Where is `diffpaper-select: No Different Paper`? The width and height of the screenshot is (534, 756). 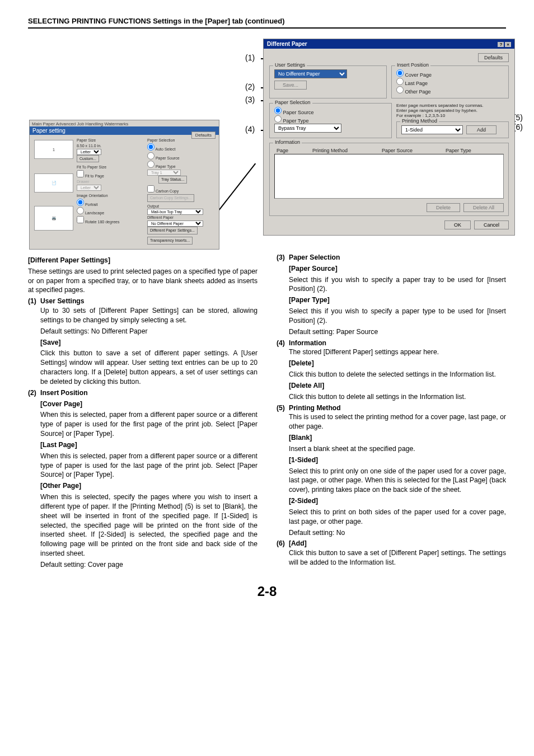
diffpaper-select: No Different Paper is located at coordinates (175, 224).